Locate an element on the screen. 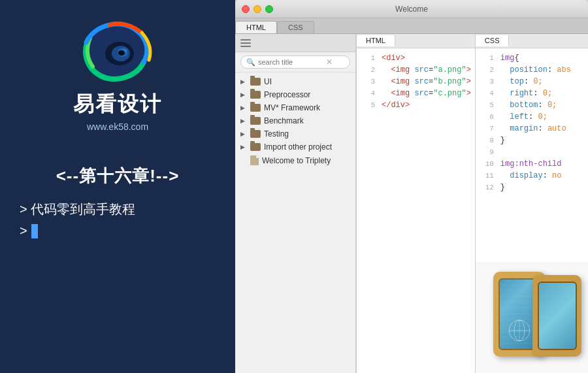 Image resolution: width=588 pixels, height=373 pixels. code-line: 3 top: 0; is located at coordinates (532, 82).